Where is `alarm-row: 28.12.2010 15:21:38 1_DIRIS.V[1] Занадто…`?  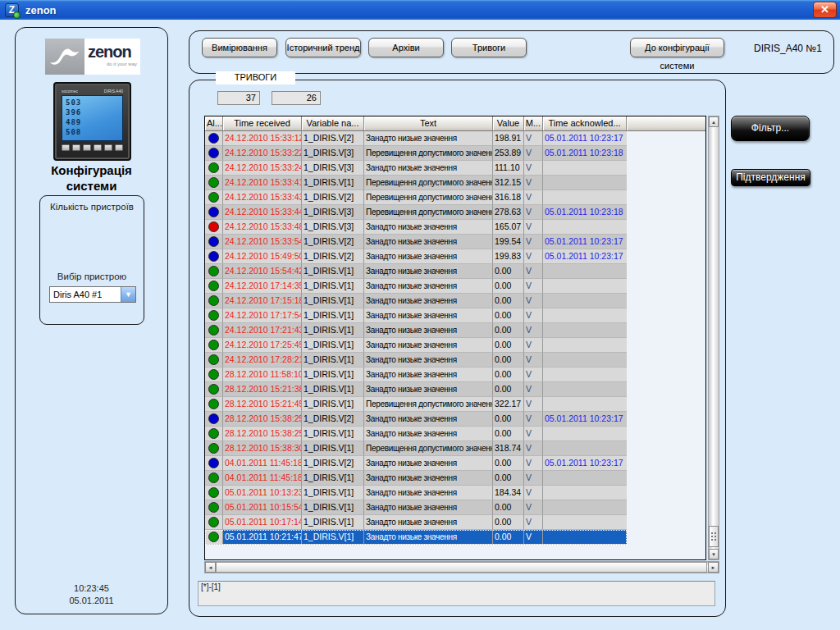 alarm-row: 28.12.2010 15:21:38 1_DIRIS.V[1] Занадто… is located at coordinates (416, 390).